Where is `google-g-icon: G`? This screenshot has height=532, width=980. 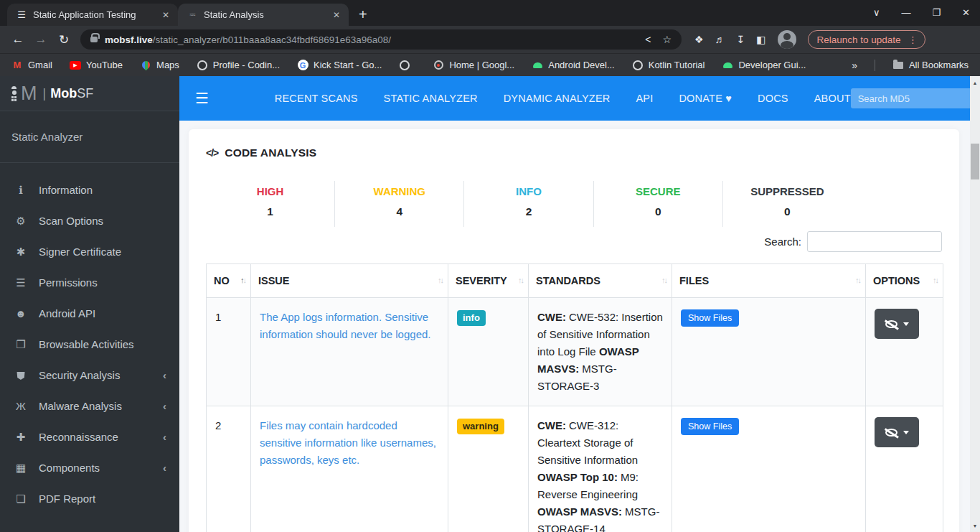
google-g-icon: G is located at coordinates (303, 65).